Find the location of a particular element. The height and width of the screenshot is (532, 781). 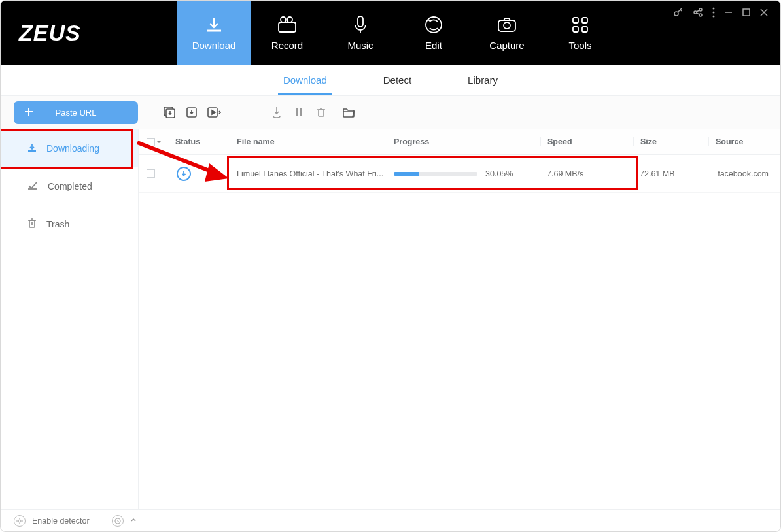

paste-url-button: Paste URL is located at coordinates (76, 112).